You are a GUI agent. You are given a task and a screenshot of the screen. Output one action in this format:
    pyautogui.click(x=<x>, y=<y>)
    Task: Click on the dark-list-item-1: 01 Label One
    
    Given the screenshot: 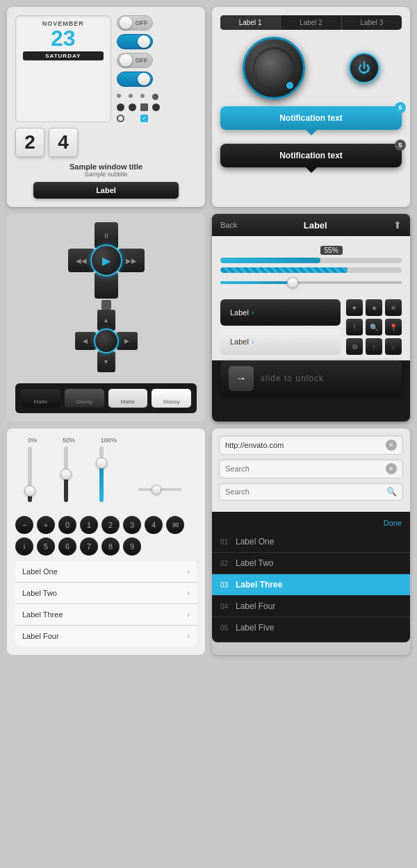 What is the action you would take?
    pyautogui.click(x=311, y=542)
    